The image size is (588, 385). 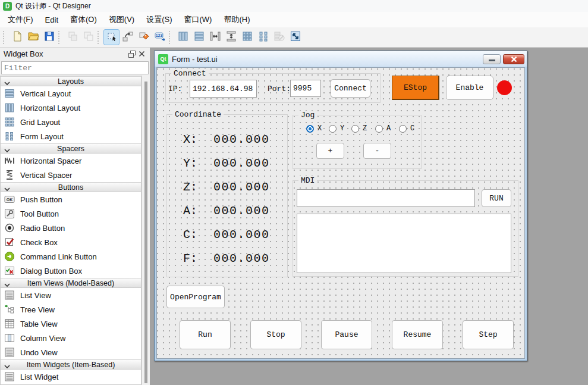 What do you see at coordinates (417, 334) in the screenshot?
I see `resume-button: Resume` at bounding box center [417, 334].